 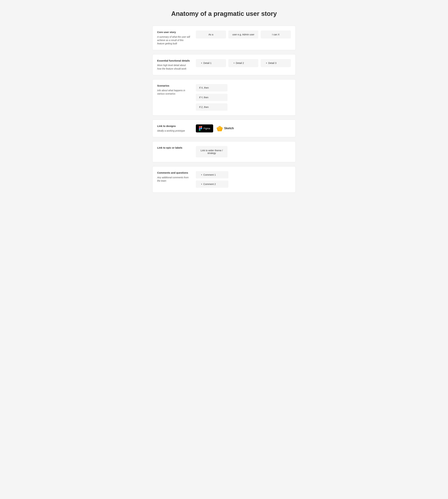 What do you see at coordinates (224, 38) in the screenshot?
I see `section-core-user-story: Core user story A summary of what the us…` at bounding box center [224, 38].